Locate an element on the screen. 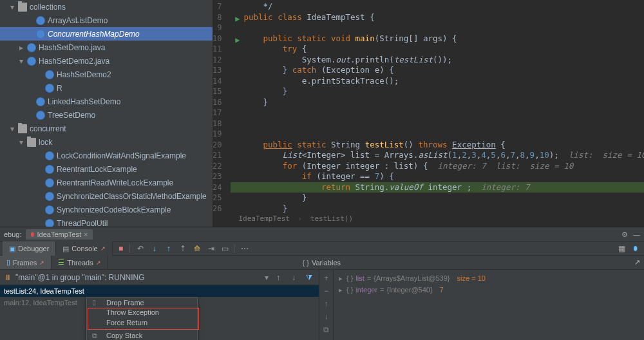  remove-watch-icon: − is located at coordinates (326, 291).